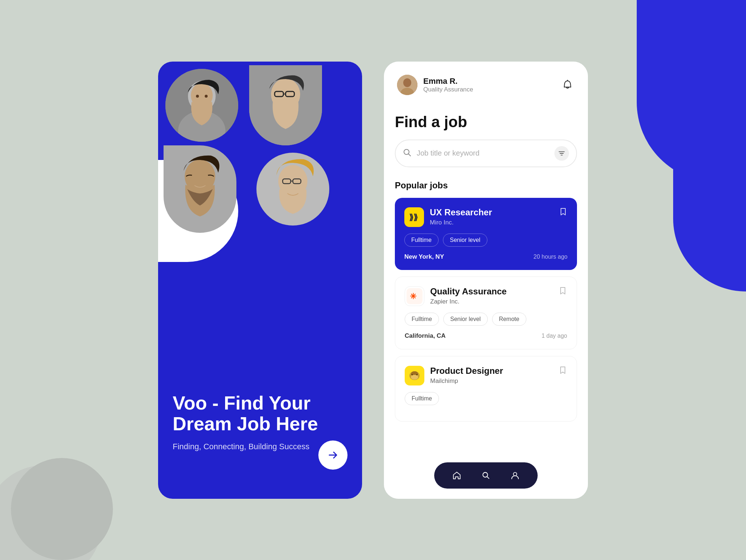 This screenshot has width=746, height=560. I want to click on zapier-logo: ✳, so click(415, 296).